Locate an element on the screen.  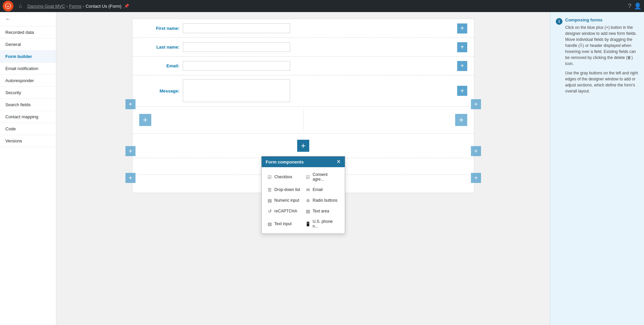
sidebar-item-security: Security is located at coordinates (28, 93).